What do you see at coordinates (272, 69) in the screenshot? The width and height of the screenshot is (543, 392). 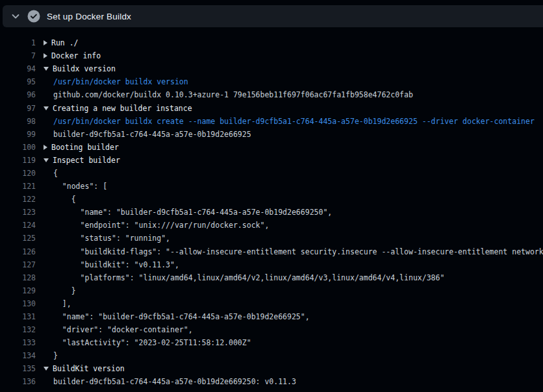 I see `log-line: 94Buildx version` at bounding box center [272, 69].